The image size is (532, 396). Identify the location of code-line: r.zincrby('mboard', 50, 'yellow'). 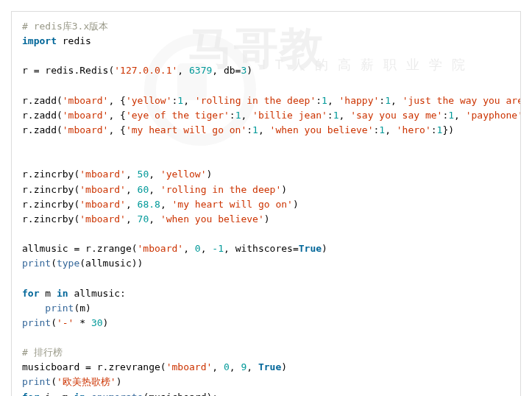
(117, 174).